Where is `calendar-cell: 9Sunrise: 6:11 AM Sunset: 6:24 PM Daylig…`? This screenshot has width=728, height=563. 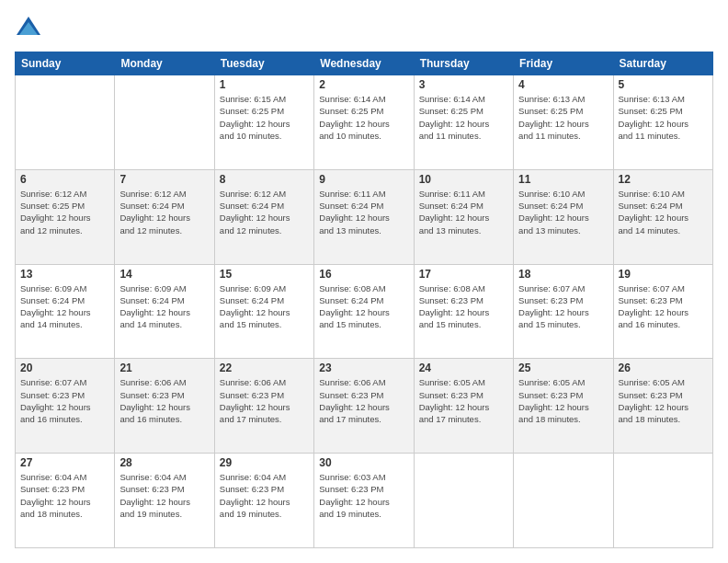 calendar-cell: 9Sunrise: 6:11 AM Sunset: 6:24 PM Daylig… is located at coordinates (364, 217).